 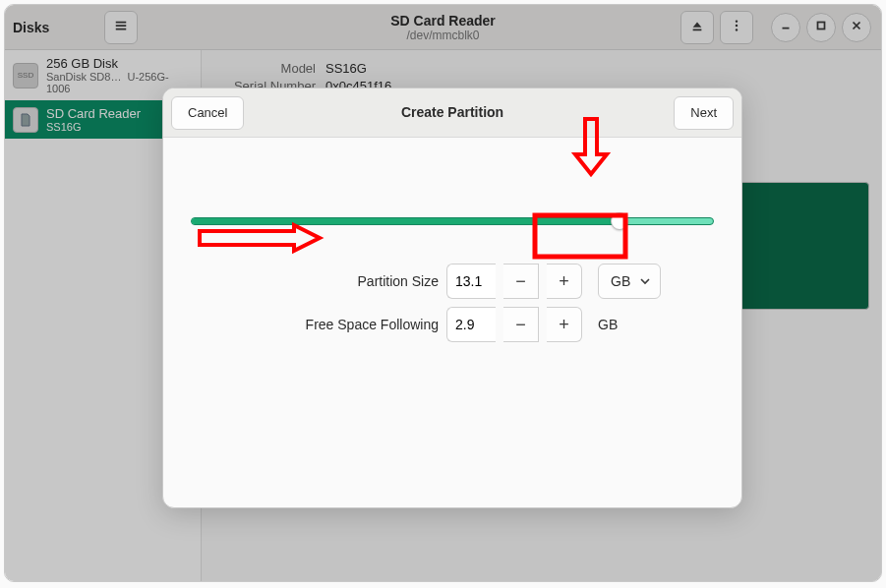 I want to click on size-unit-value: GB, so click(x=620, y=281).